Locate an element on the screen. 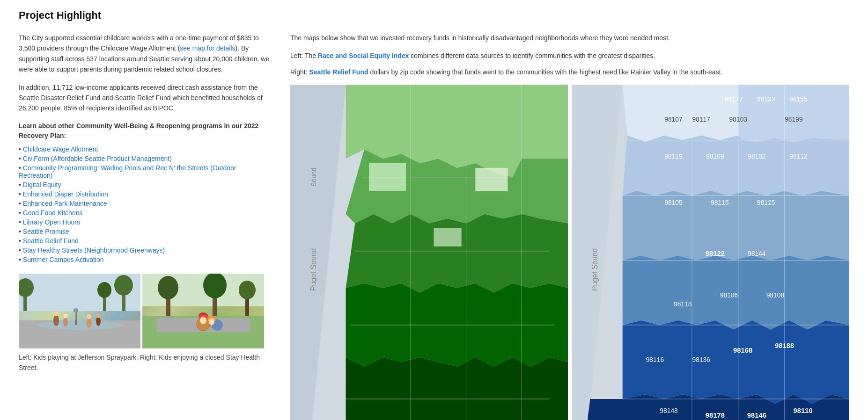 This screenshot has width=868, height=420. svg-text: 98108 is located at coordinates (775, 295).